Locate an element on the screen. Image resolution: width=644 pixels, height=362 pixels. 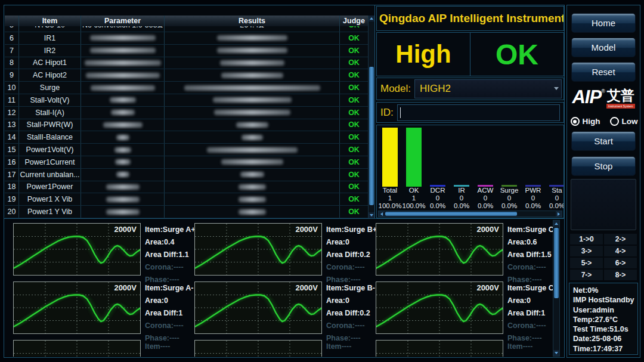
row-number: 5 is located at coordinates (12, 29).